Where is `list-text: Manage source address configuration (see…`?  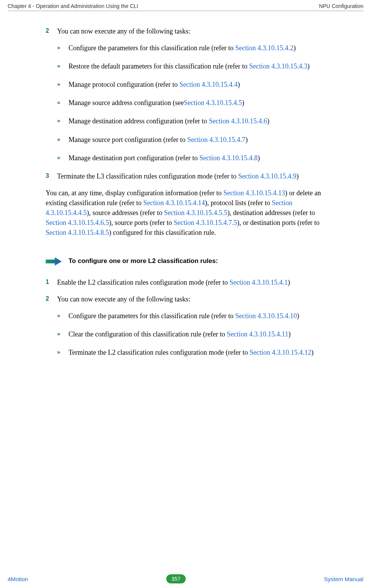
list-text: Manage source address configuration (see… is located at coordinates (199, 103).